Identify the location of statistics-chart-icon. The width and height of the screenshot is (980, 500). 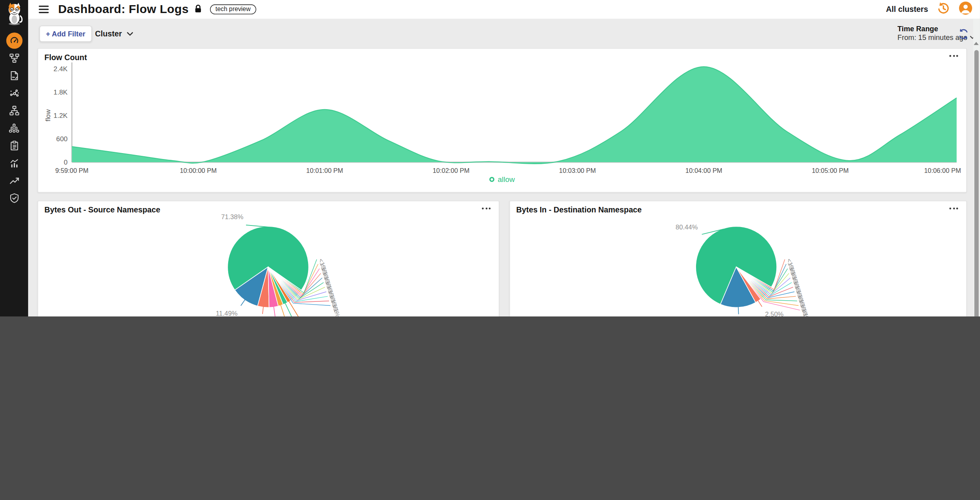
(14, 163).